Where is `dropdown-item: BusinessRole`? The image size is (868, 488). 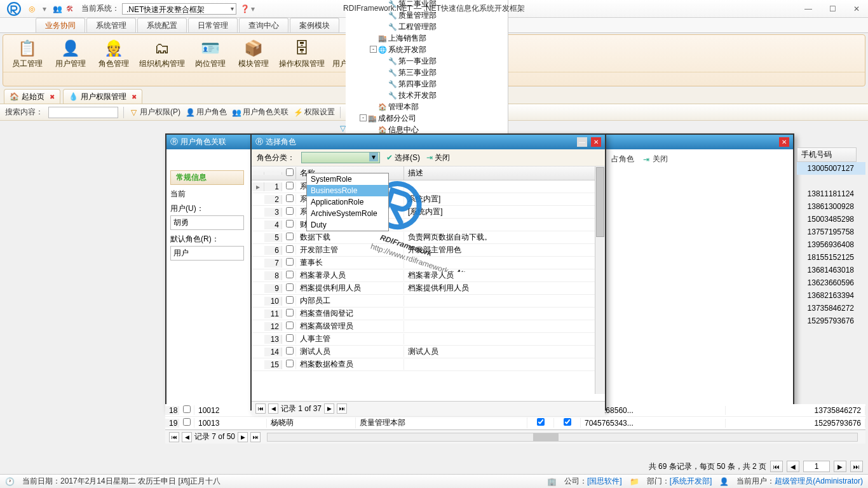
dropdown-item: BusinessRole is located at coordinates (348, 191).